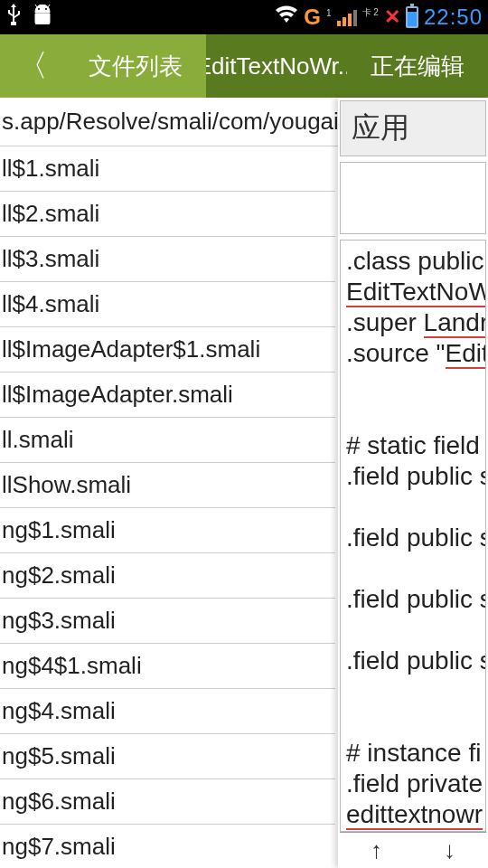 This screenshot has width=488, height=868. Describe the element at coordinates (286, 17) in the screenshot. I see `wifi-icon` at that location.